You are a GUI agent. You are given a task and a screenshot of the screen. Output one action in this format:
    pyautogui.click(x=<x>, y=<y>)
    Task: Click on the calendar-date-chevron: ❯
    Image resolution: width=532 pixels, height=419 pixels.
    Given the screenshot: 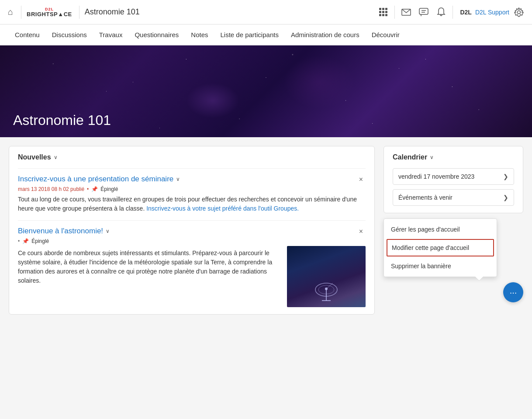 What is the action you would take?
    pyautogui.click(x=506, y=177)
    